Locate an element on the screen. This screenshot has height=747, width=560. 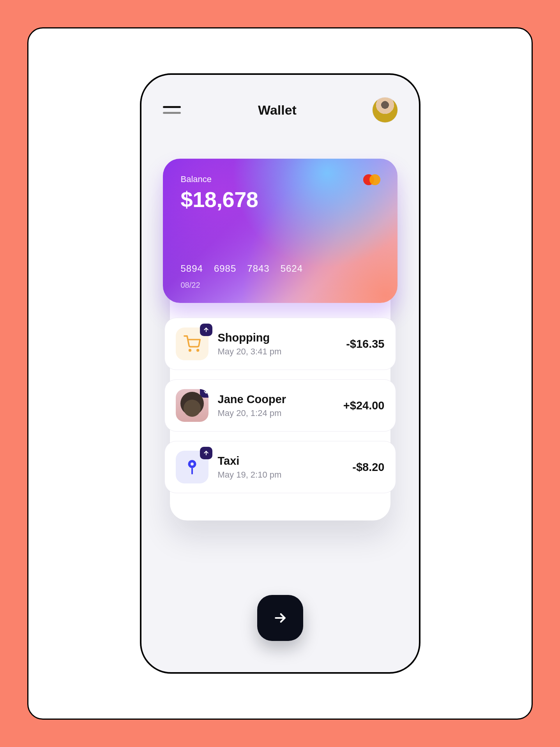
balance-label: Balance is located at coordinates (280, 179).